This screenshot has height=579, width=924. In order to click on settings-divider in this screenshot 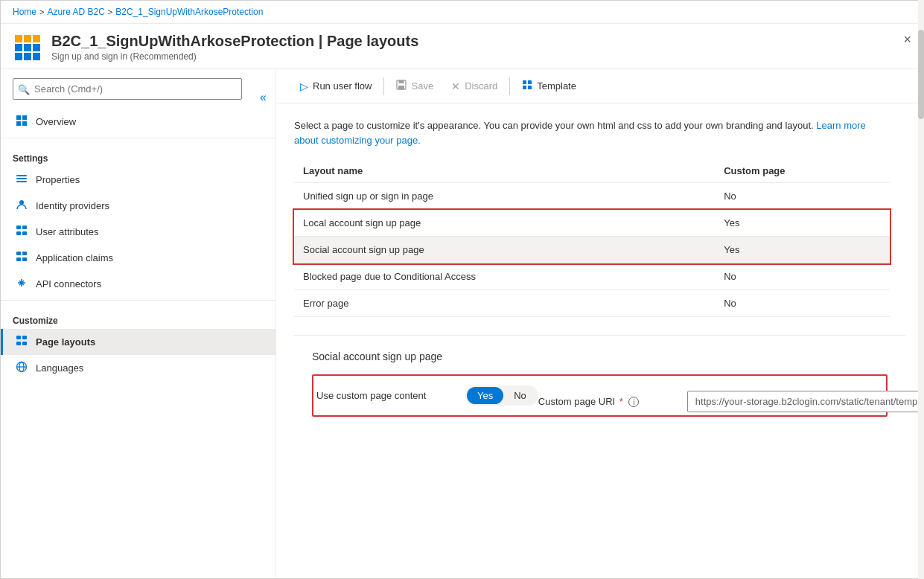, I will do `click(138, 138)`.